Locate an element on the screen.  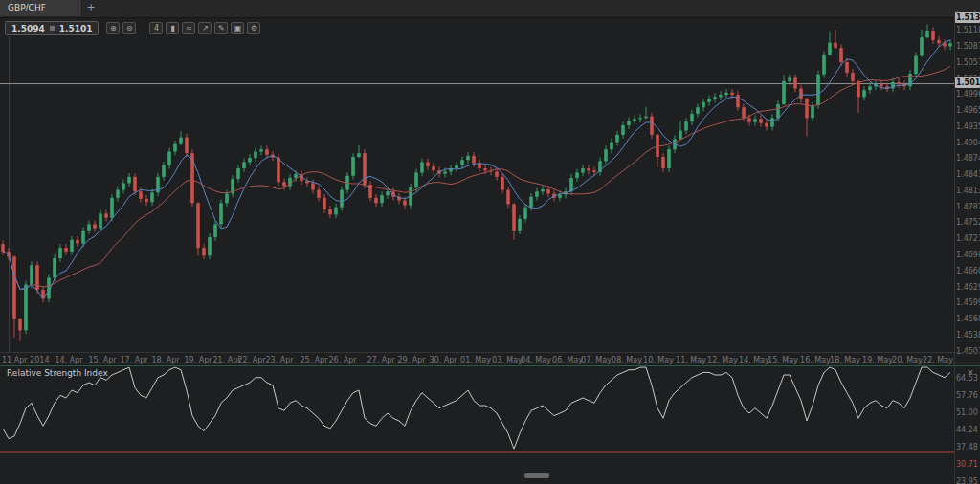
expand-icon: ↗ is located at coordinates (205, 29).